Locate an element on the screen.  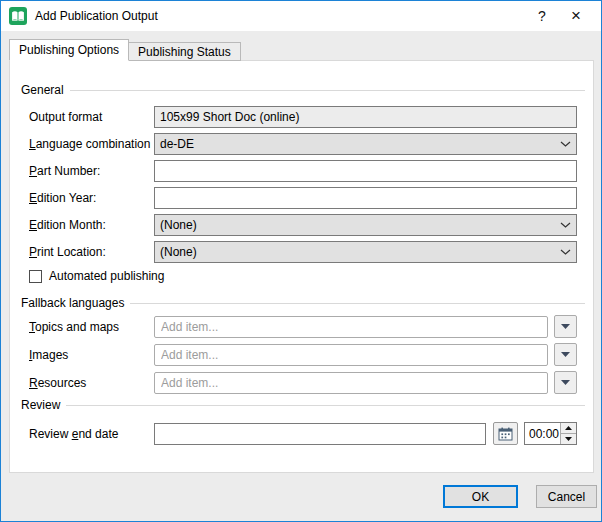
spin-down-button is located at coordinates (568, 439).